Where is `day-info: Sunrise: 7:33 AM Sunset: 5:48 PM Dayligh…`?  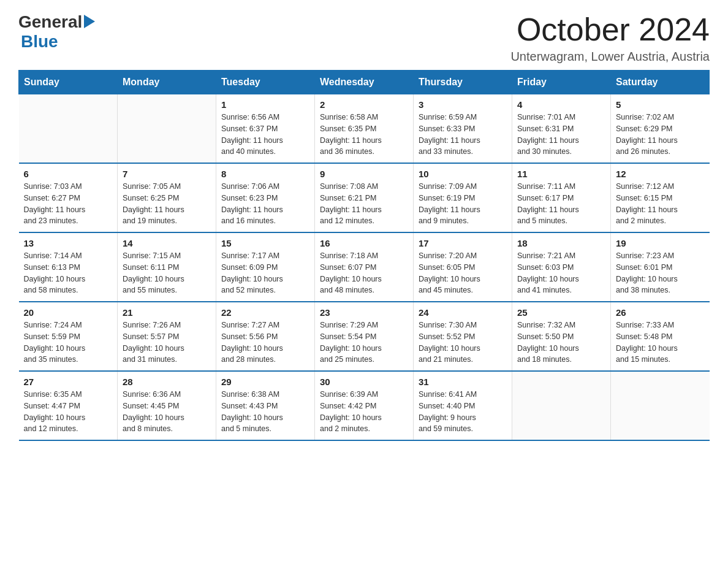 day-info: Sunrise: 7:33 AM Sunset: 5:48 PM Dayligh… is located at coordinates (661, 342).